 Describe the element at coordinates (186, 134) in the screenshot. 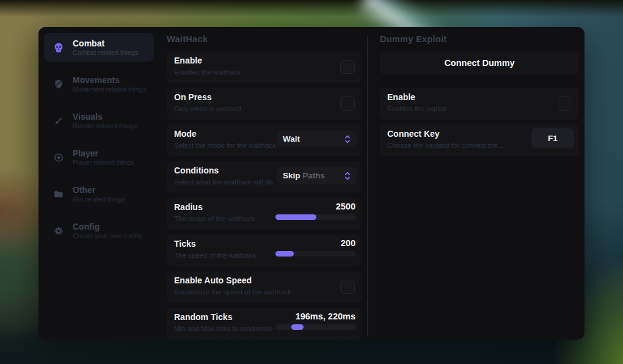

I see `setting-title: Mode` at that location.